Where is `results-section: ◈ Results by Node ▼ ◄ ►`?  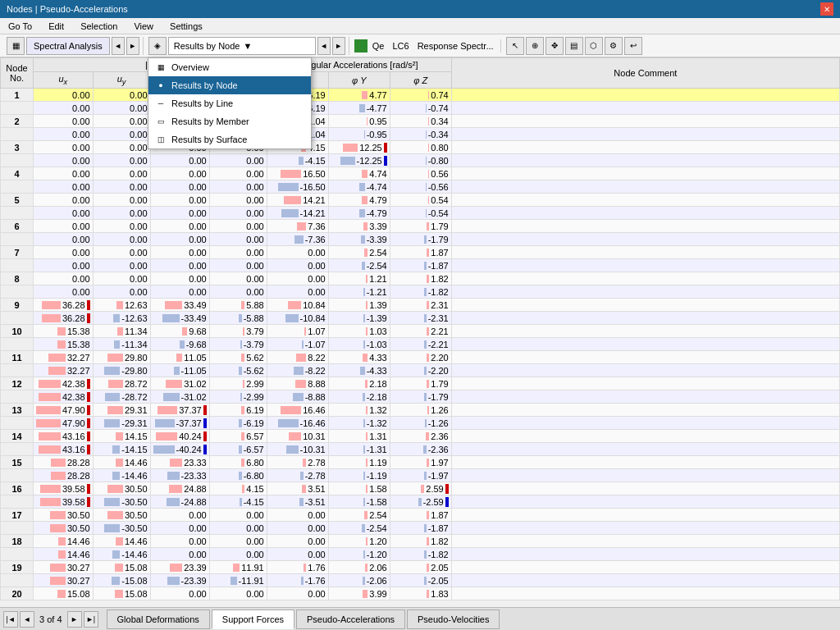
results-section: ◈ Results by Node ▼ ◄ ► is located at coordinates (248, 46).